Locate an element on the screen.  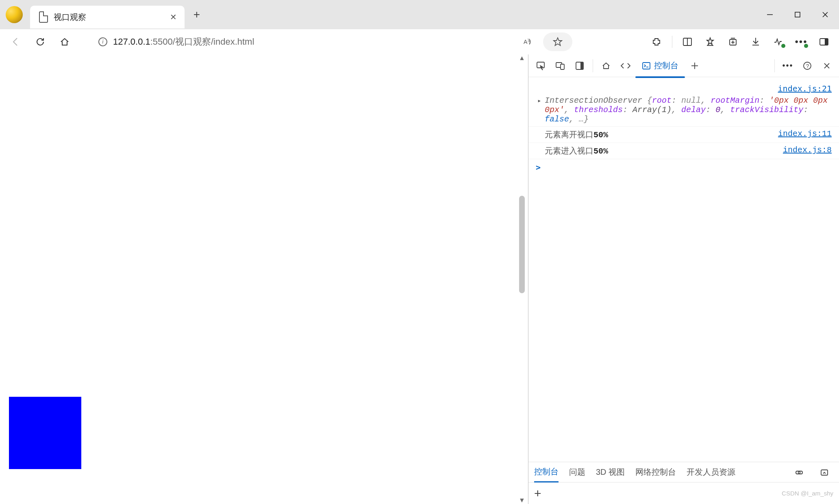
devtools-drawer-tabs: 控制台 问题 3D 视图 网络控制台 开发人员资源 is located at coordinates (684, 472).